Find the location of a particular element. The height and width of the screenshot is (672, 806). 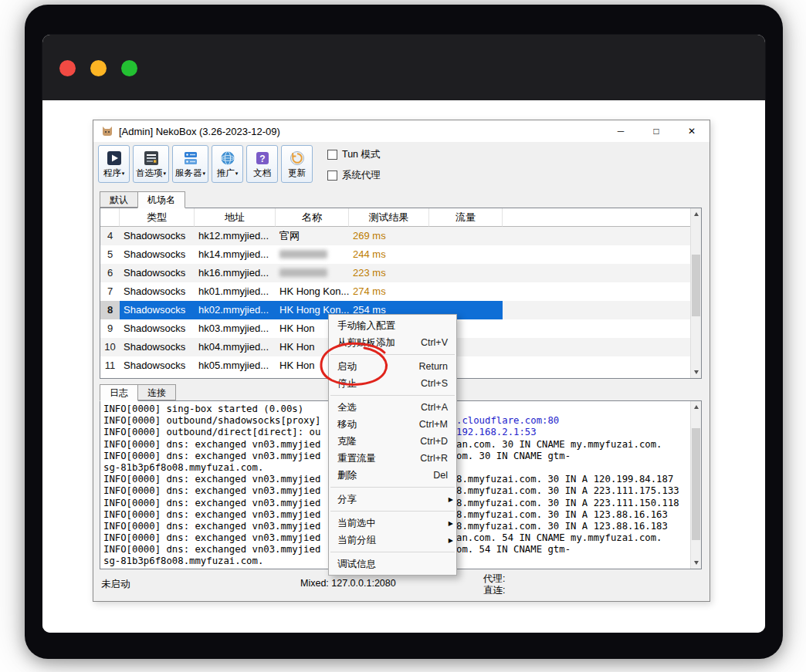

redacted-name is located at coordinates (303, 255).